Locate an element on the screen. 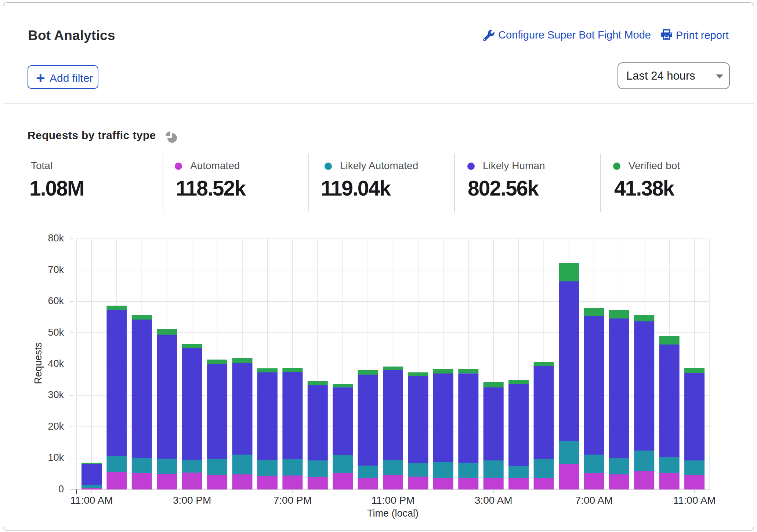  svg-text: 0 is located at coordinates (61, 489).